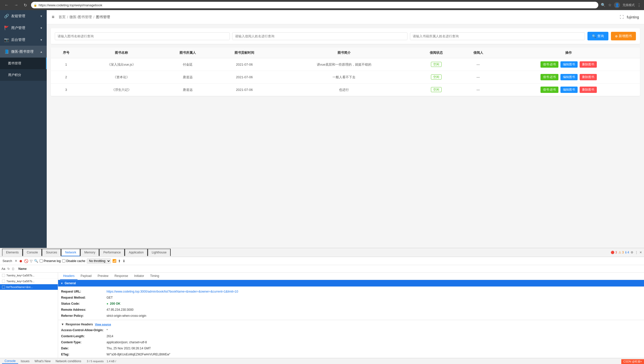  Describe the element at coordinates (43, 361) in the screenshot. I see `bottom-tab-whats-new: What's New` at that location.